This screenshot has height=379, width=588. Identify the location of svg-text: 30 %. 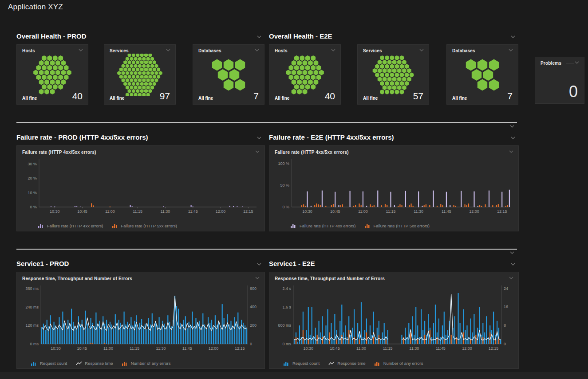
(32, 164).